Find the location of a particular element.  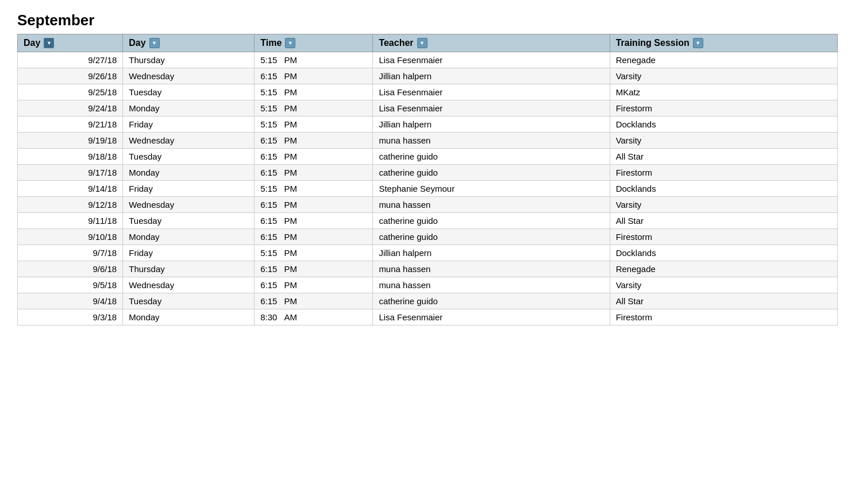

cell-ampm-15: PM is located at coordinates (291, 301).